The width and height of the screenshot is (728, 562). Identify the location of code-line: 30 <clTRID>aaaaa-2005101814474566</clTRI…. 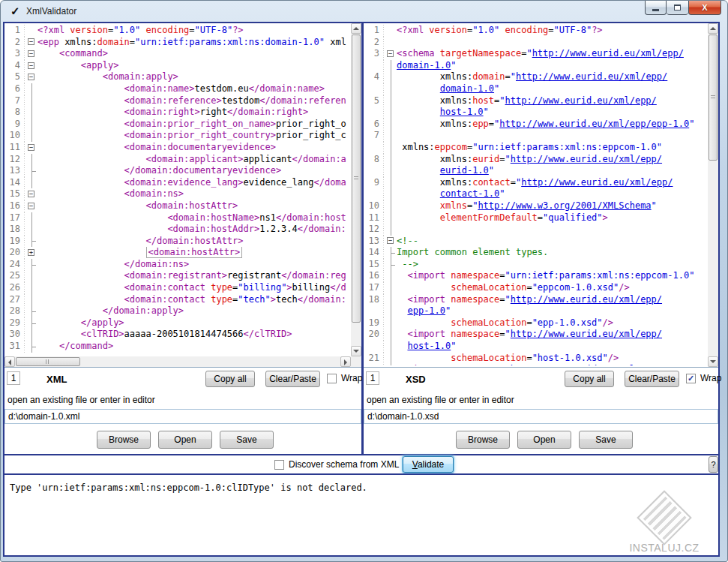
(178, 335).